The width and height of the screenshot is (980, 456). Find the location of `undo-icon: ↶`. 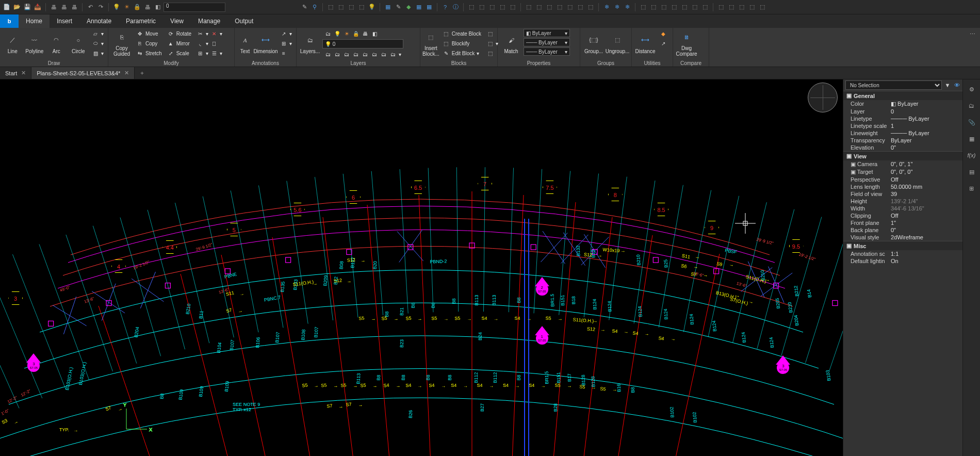

undo-icon: ↶ is located at coordinates (90, 7).